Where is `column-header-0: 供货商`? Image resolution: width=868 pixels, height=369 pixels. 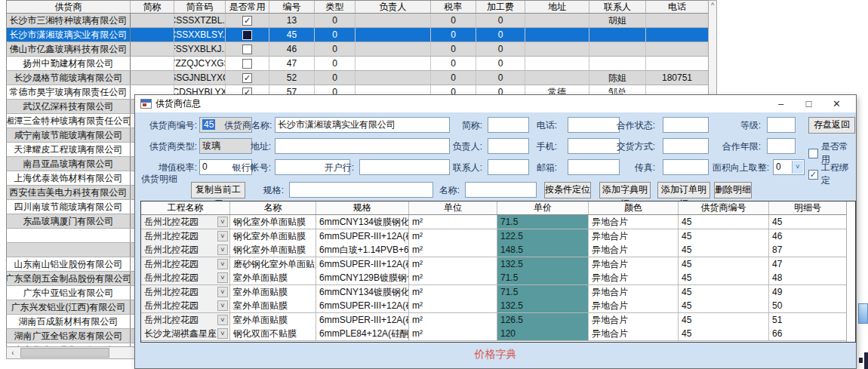
column-header-0: 供货商 is located at coordinates (69, 7).